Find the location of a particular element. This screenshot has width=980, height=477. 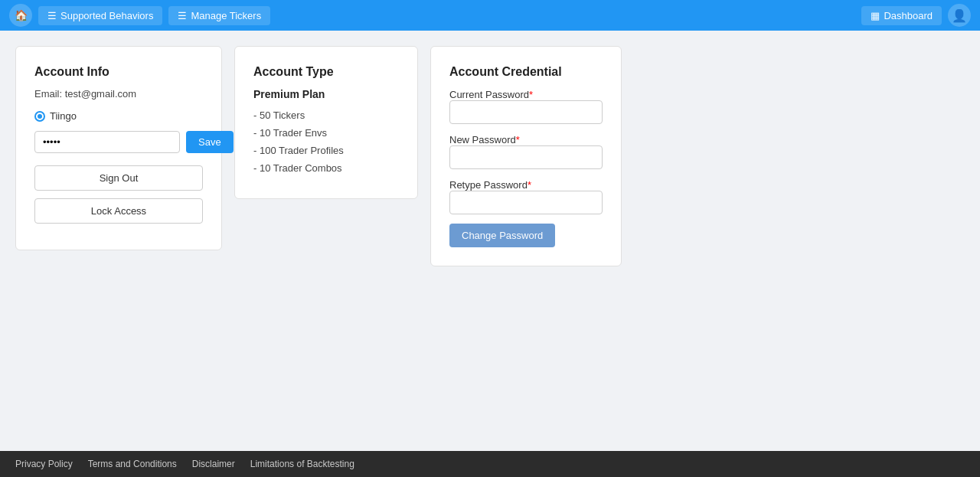

footer: Privacy Policy Terms and Conditions Disc… is located at coordinates (490, 464).